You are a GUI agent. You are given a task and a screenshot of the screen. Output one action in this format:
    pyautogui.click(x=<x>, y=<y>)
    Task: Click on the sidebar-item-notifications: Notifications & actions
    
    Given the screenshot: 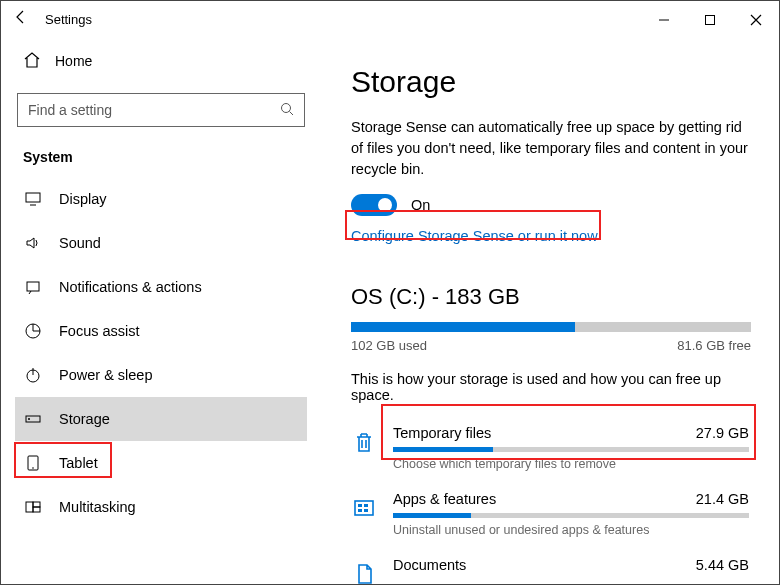 What is the action you would take?
    pyautogui.click(x=161, y=287)
    